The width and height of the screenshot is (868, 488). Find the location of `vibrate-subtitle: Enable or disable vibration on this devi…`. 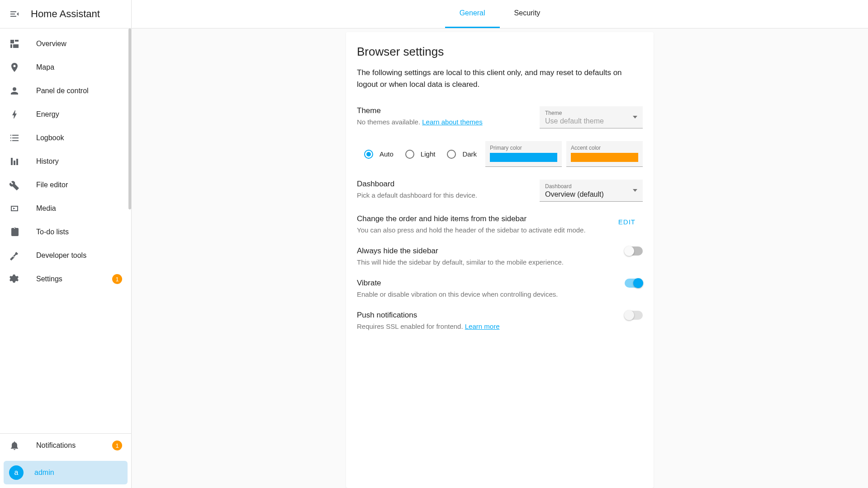

vibrate-subtitle: Enable or disable vibration on this devi… is located at coordinates (486, 294).